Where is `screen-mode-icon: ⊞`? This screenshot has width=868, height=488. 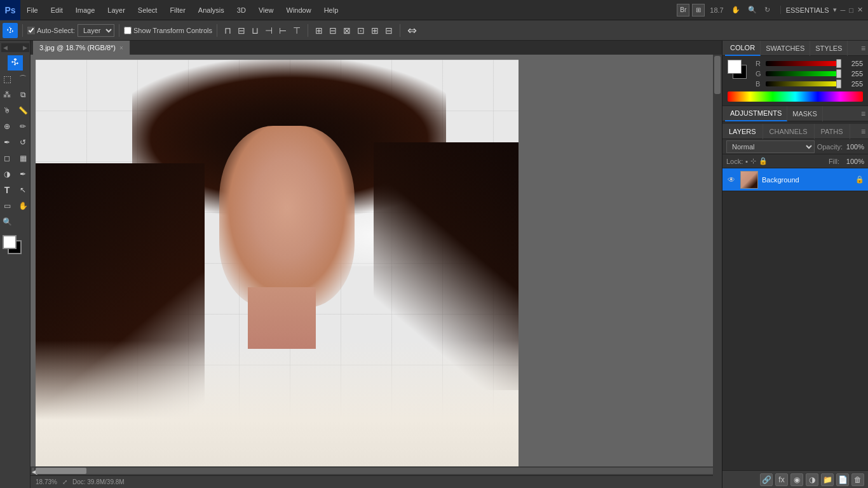 screen-mode-icon: ⊞ is located at coordinates (698, 10).